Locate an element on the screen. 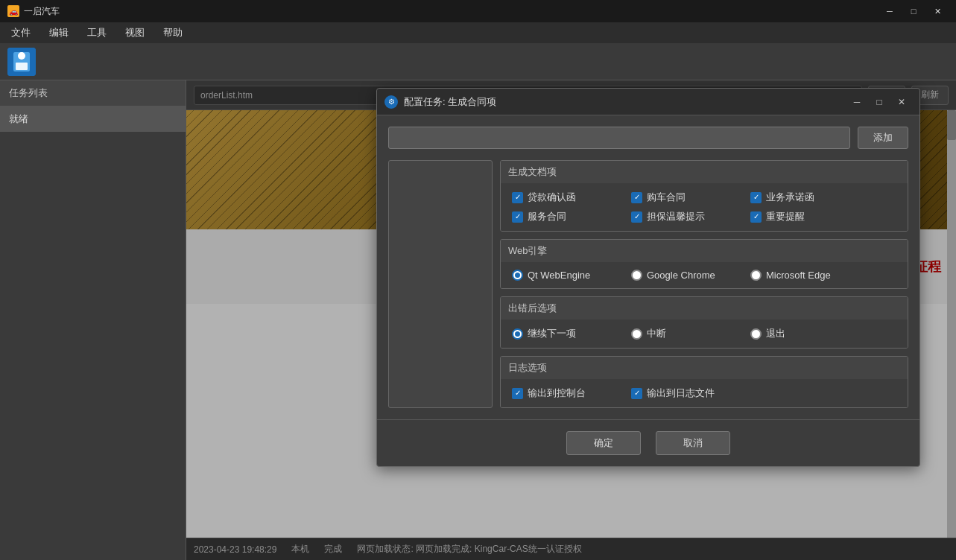 This screenshot has height=560, width=956. checkbox-guarantee-reminder-label: 担保温馨提示 is located at coordinates (676, 217).